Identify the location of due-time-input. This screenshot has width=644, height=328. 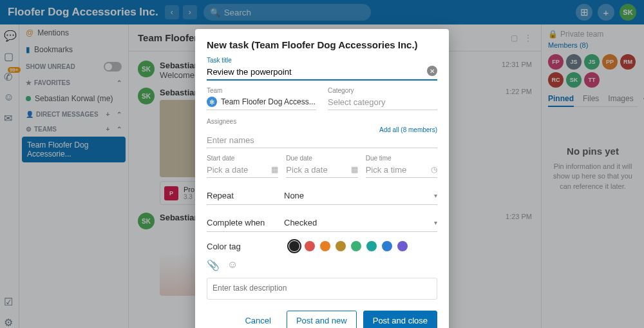
(402, 170).